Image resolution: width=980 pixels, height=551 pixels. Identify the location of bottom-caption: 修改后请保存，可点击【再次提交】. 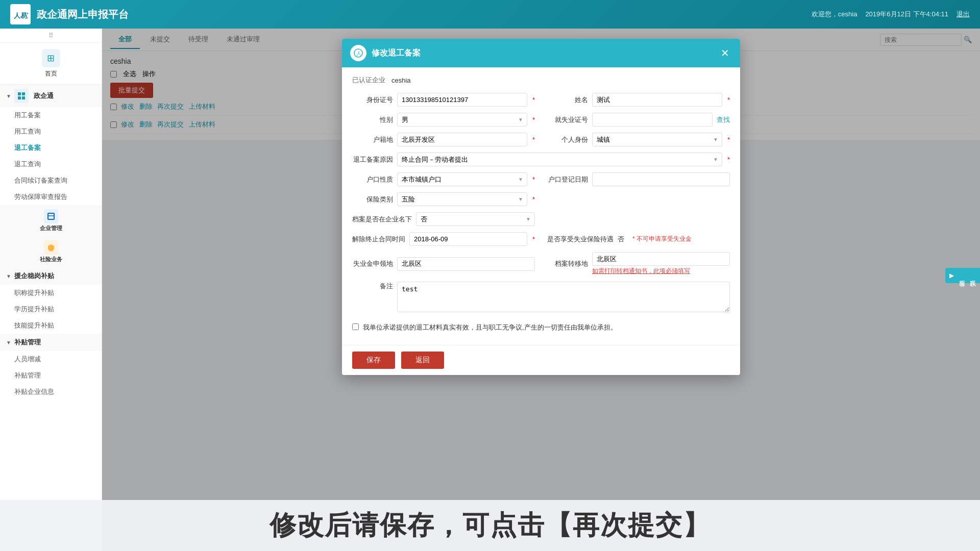
(490, 525).